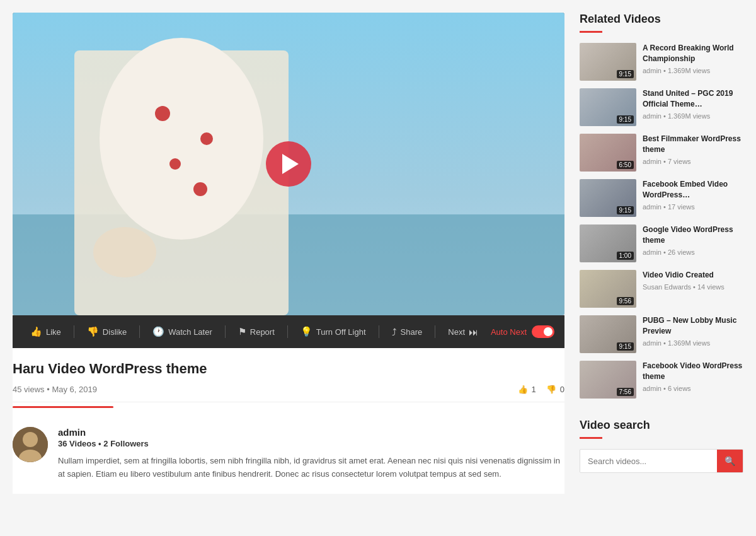  I want to click on related-video-meta: admin • 17 views, so click(693, 207).